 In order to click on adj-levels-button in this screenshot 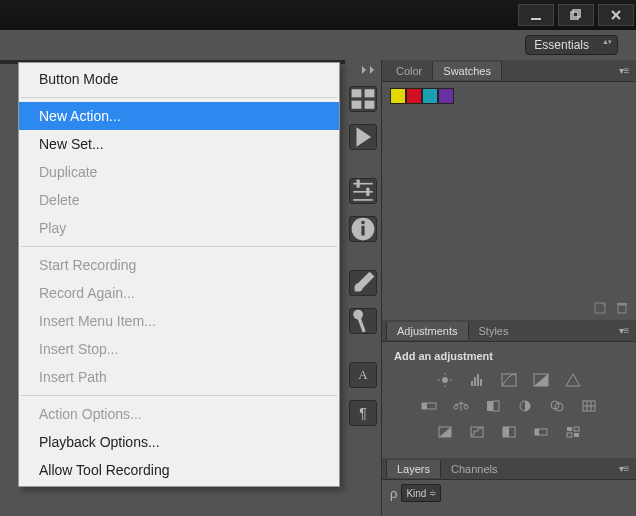, I will do `click(477, 380)`.